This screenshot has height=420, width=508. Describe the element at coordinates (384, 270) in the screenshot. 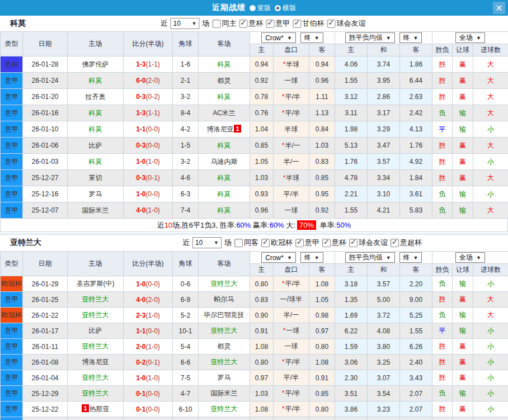

I see `subheader-avg-draw: 和` at that location.